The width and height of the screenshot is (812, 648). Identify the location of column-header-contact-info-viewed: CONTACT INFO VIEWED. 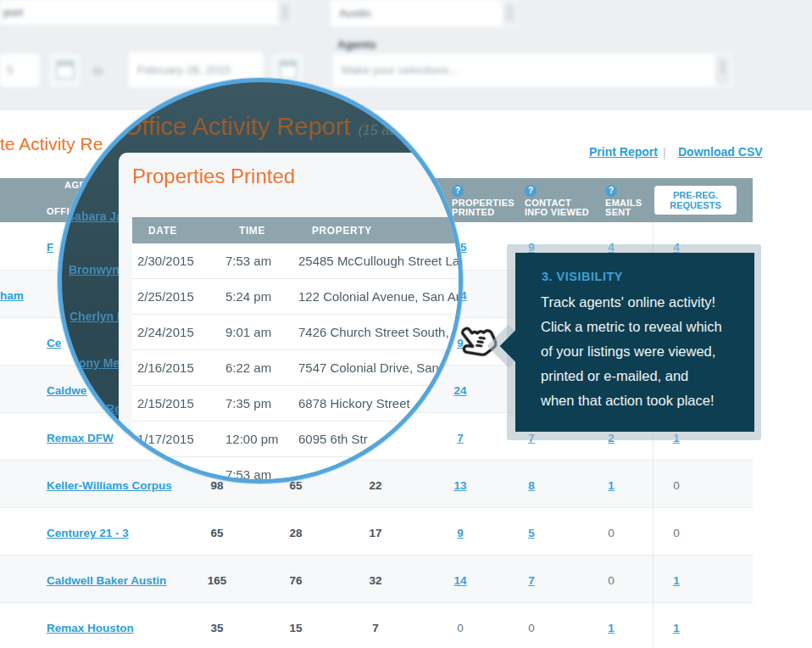
(557, 208).